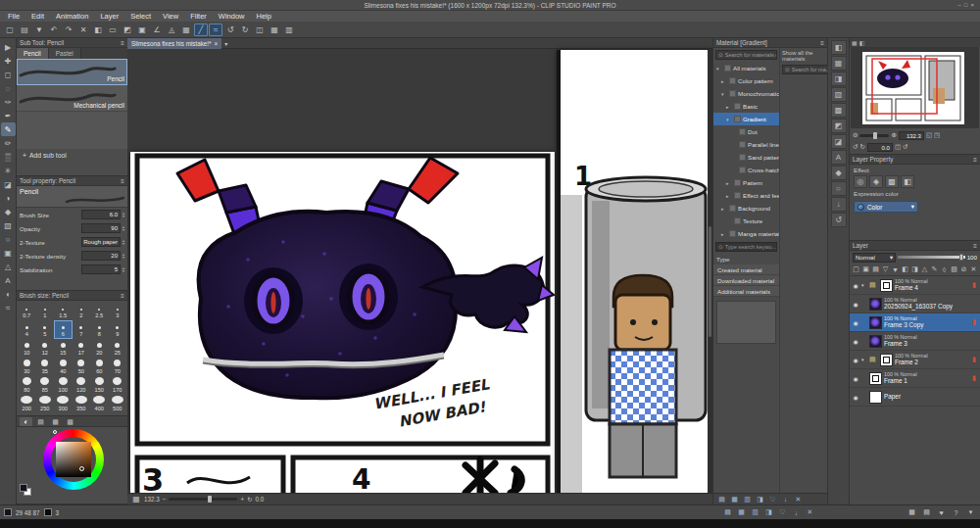 Image resolution: width=980 pixels, height=528 pixels. What do you see at coordinates (8, 129) in the screenshot?
I see `pencil-tool-icon: ✎` at bounding box center [8, 129].